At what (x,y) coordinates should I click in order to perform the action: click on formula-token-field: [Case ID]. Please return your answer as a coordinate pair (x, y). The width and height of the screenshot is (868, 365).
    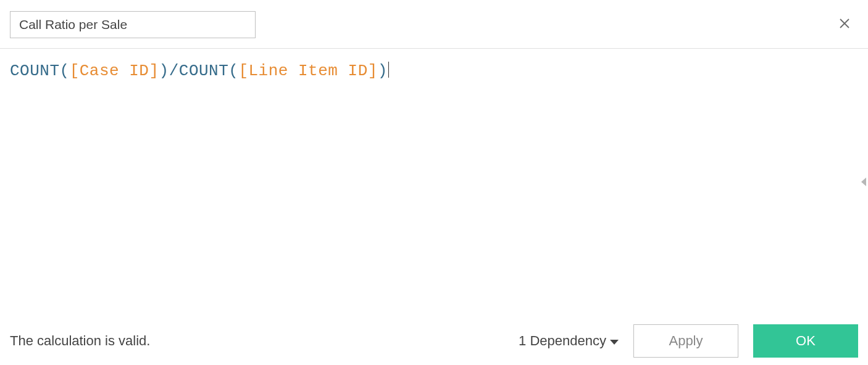
    Looking at the image, I should click on (115, 71).